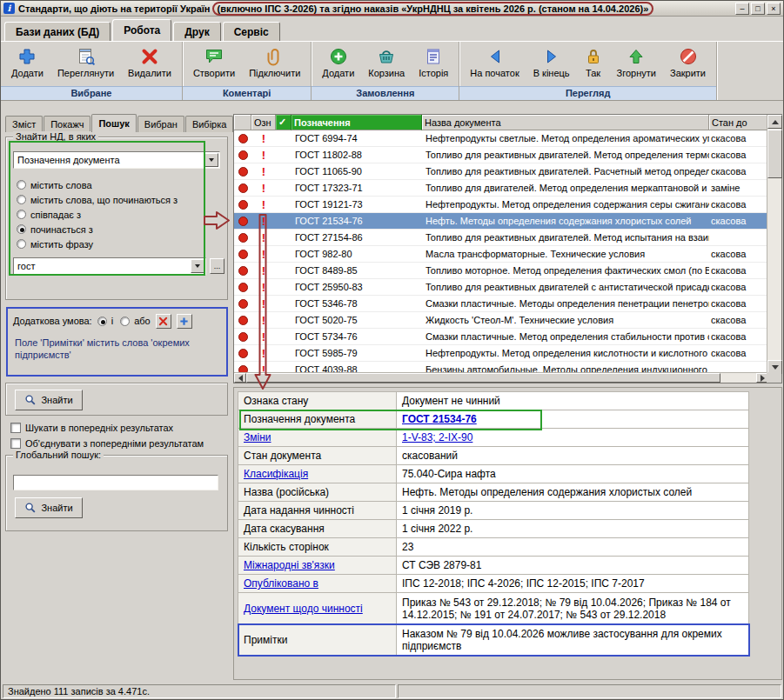  Describe the element at coordinates (97, 230) in the screenshot. I see `match-option: починається з` at that location.